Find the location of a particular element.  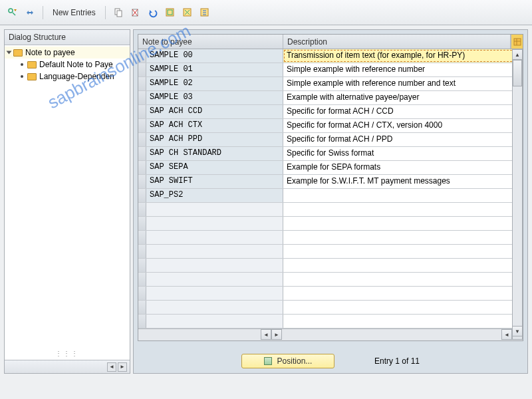

expand-icon is located at coordinates (30, 13).